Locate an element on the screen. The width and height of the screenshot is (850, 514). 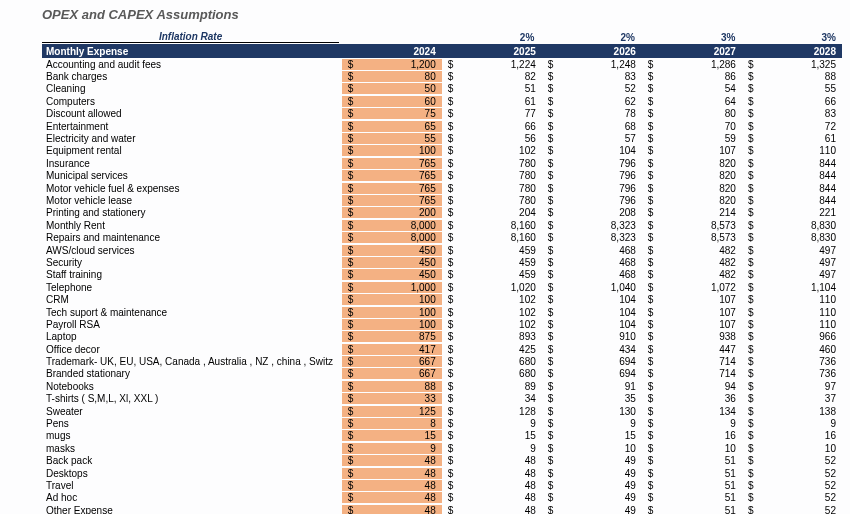
row-label: Motor vehicle fuel & expenses is located at coordinates (192, 188).